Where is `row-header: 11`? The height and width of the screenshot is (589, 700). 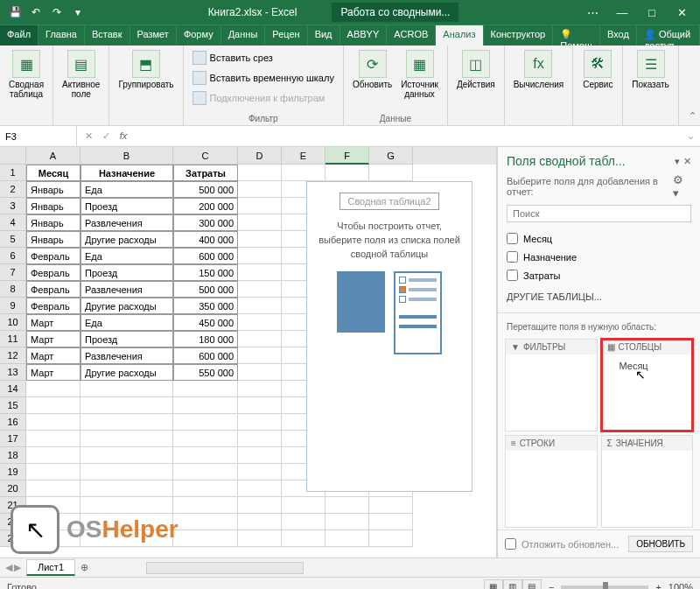 row-header: 11 is located at coordinates (13, 340).